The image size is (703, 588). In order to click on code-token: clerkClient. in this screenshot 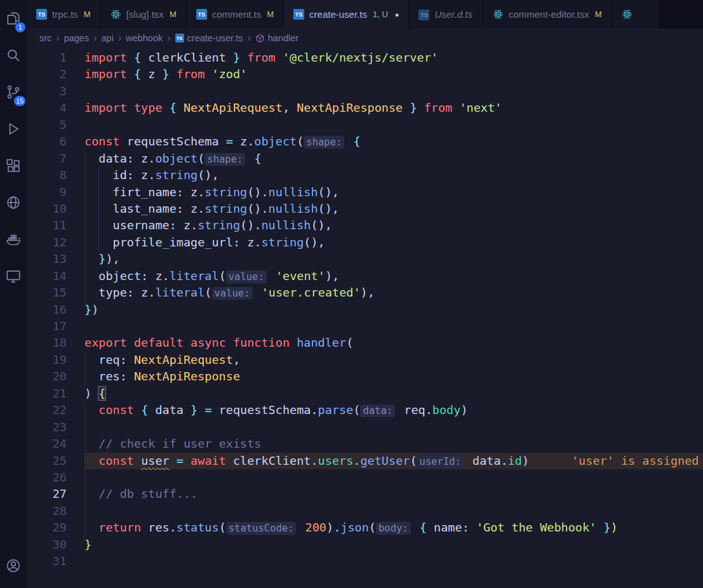, I will do `click(272, 461)`.